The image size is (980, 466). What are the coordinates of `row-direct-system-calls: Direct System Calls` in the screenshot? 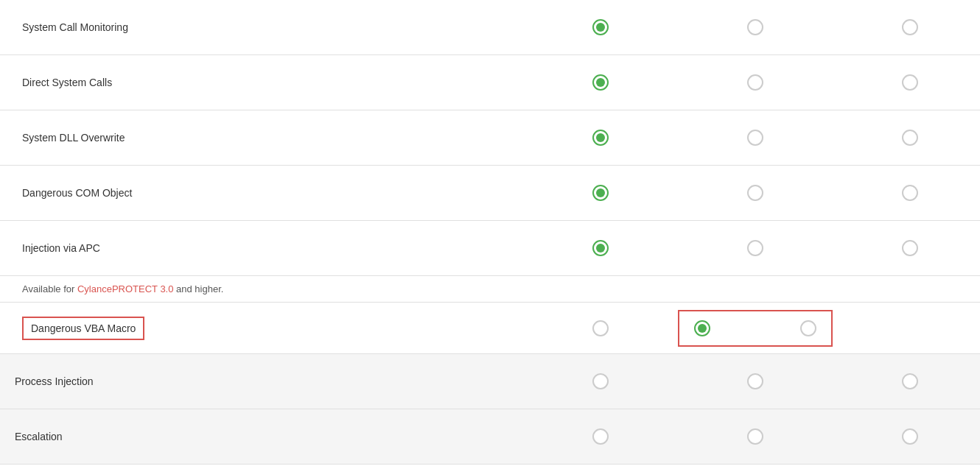 It's located at (490, 82).